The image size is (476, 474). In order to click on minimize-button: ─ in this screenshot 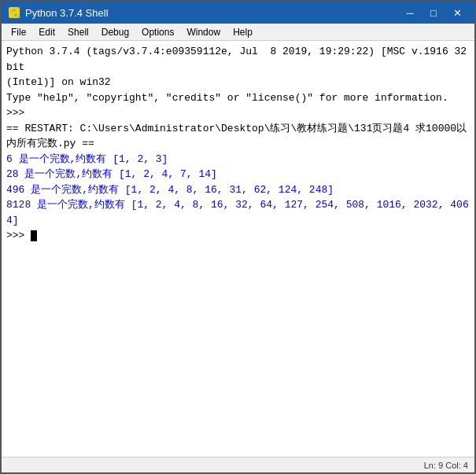, I will do `click(410, 13)`.